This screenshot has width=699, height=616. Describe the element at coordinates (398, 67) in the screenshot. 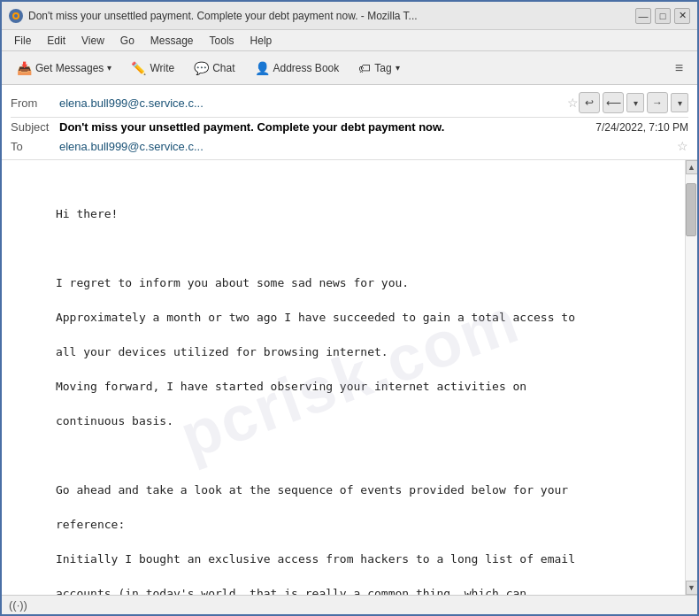

I see `tag-dropdown-icon: ▾` at that location.